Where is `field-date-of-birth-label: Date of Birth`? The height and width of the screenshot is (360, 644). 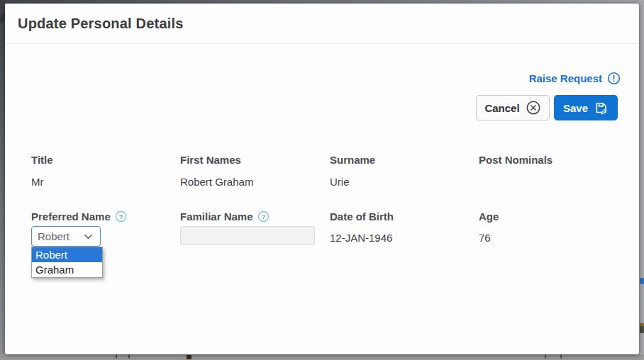 field-date-of-birth-label: Date of Birth is located at coordinates (404, 216).